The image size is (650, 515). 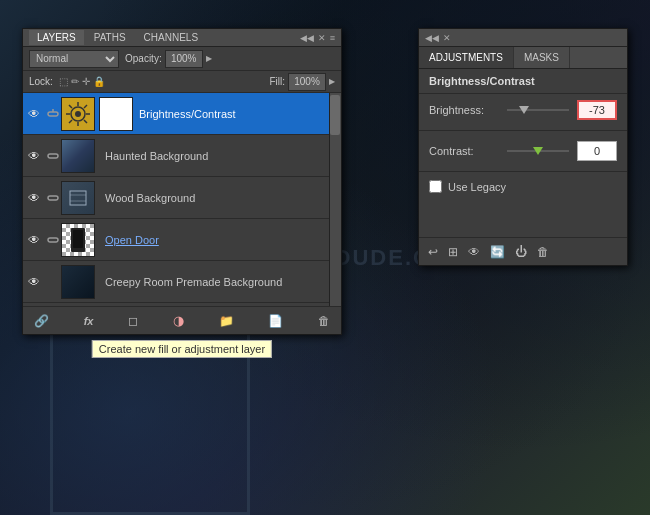 What do you see at coordinates (436, 186) in the screenshot?
I see `use-legacy-checkbox` at bounding box center [436, 186].